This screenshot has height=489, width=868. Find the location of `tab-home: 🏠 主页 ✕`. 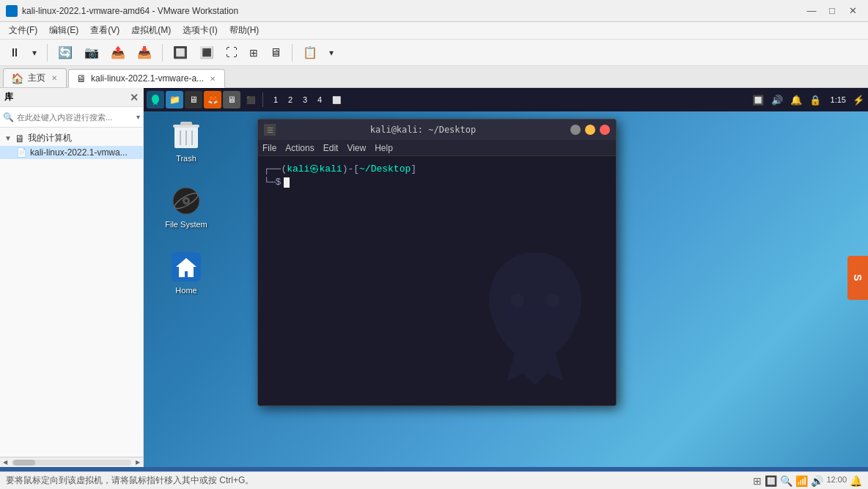

tab-home: 🏠 主页 ✕ is located at coordinates (35, 78).